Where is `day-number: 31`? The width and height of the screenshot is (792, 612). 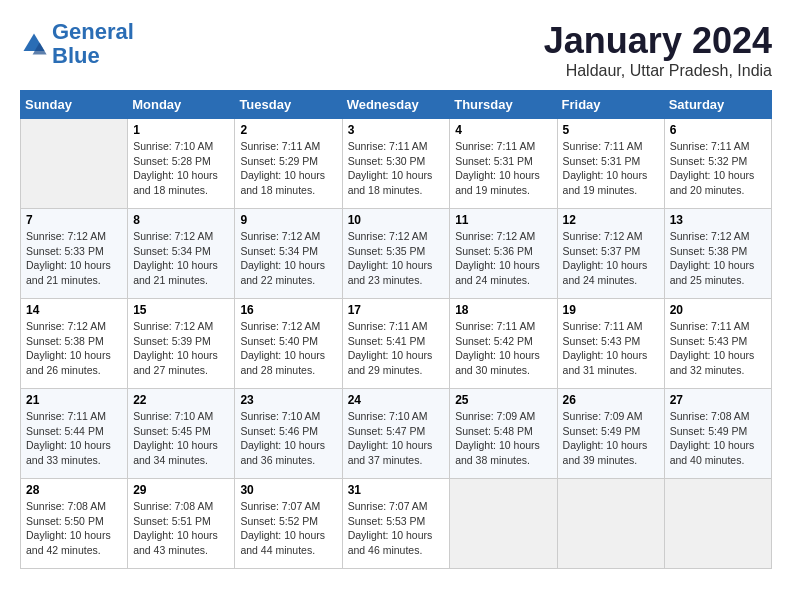
day-number: 31 is located at coordinates (396, 490).